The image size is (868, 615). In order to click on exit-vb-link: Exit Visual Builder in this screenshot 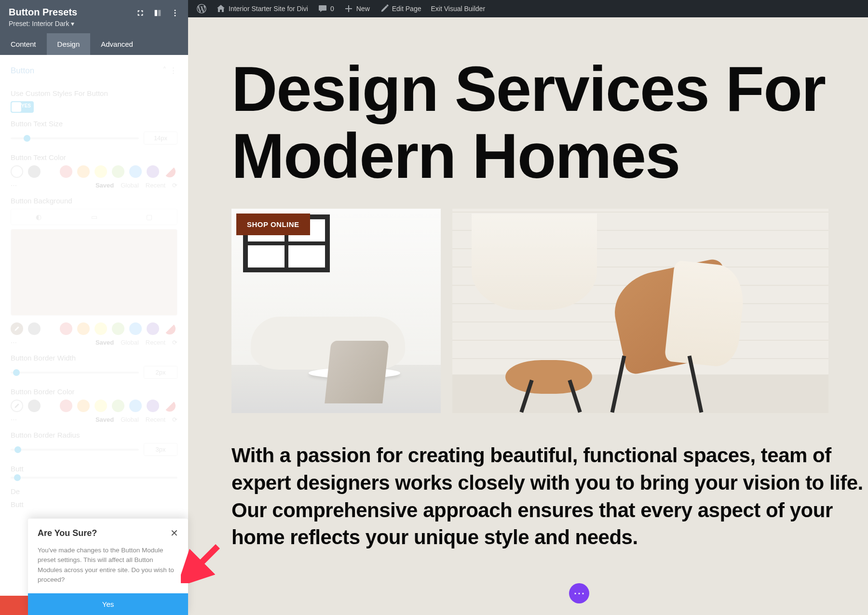, I will do `click(458, 9)`.